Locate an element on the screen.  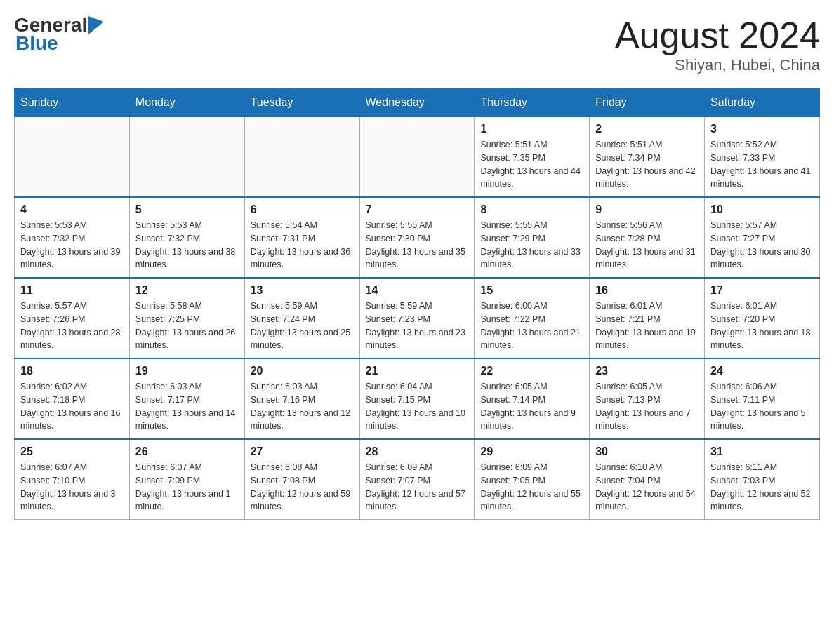
calendar-cell: 31Sunrise: 6:11 AMSunset: 7:03 PMDayligh… is located at coordinates (762, 480).